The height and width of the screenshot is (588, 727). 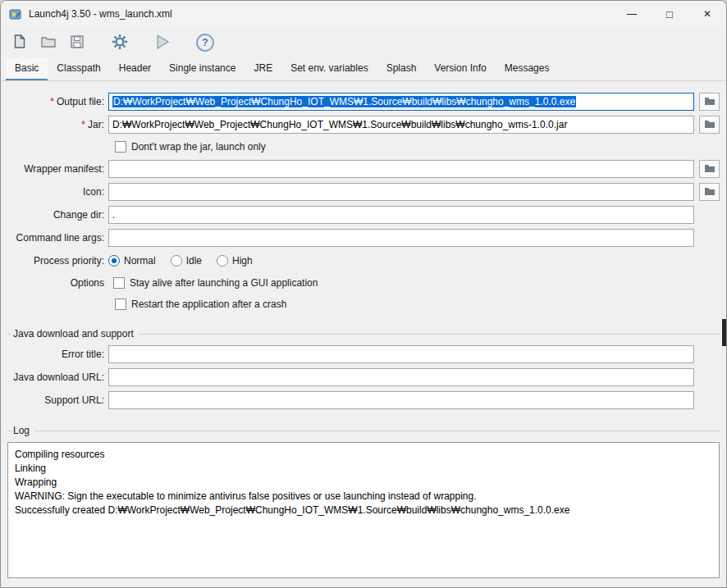 I want to click on tab-header: Header, so click(x=135, y=69).